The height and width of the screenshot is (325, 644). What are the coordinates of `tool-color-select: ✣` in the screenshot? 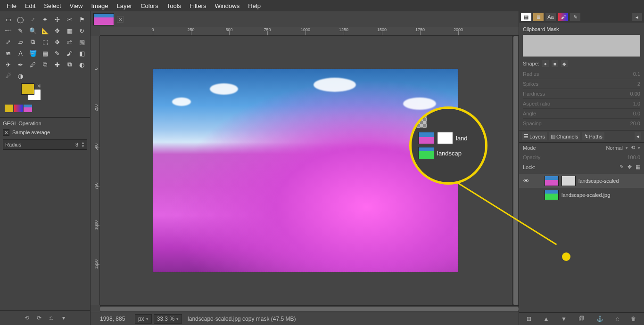 It's located at (58, 19).